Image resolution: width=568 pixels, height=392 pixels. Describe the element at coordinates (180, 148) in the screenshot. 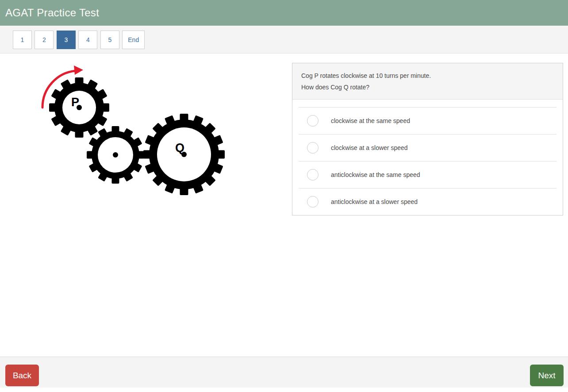

I see `cog-label-Q: Q` at that location.